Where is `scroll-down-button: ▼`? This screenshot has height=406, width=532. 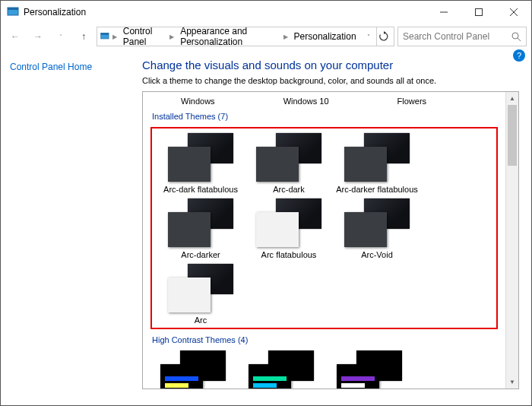
scroll-down-button: ▼ is located at coordinates (512, 382).